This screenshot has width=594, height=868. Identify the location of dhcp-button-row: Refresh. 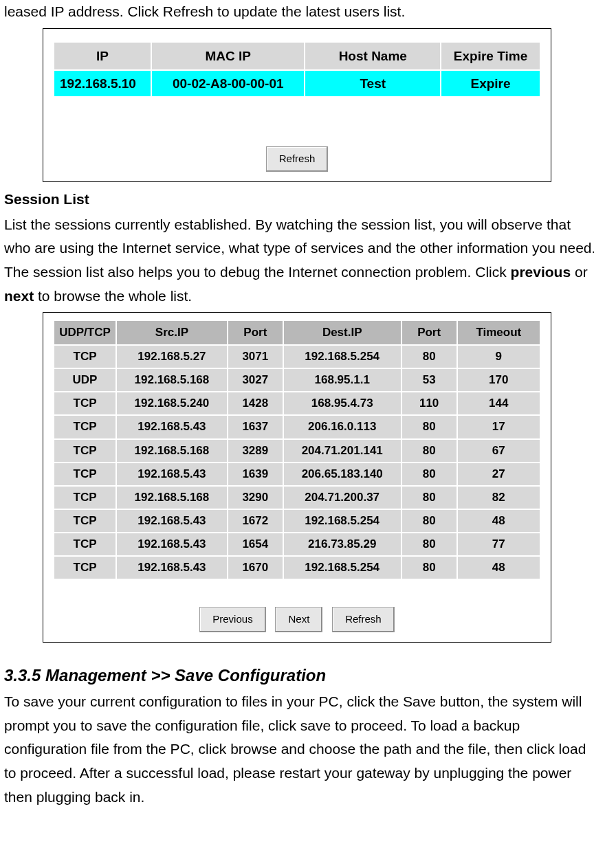
(297, 159).